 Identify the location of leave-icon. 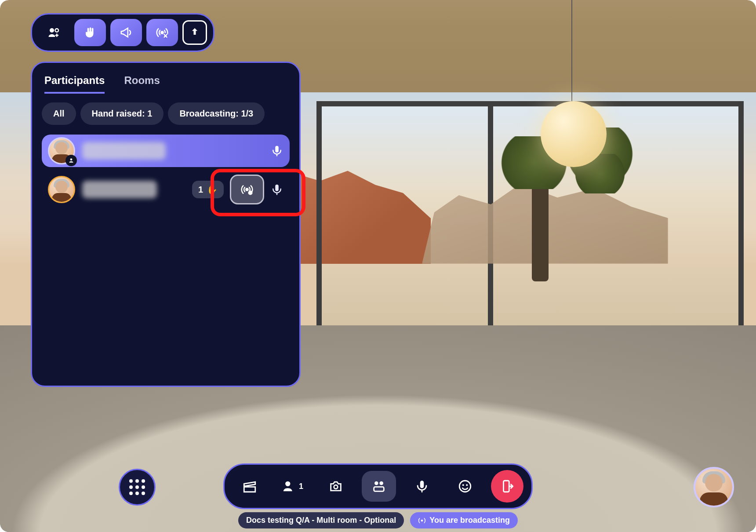
(507, 486).